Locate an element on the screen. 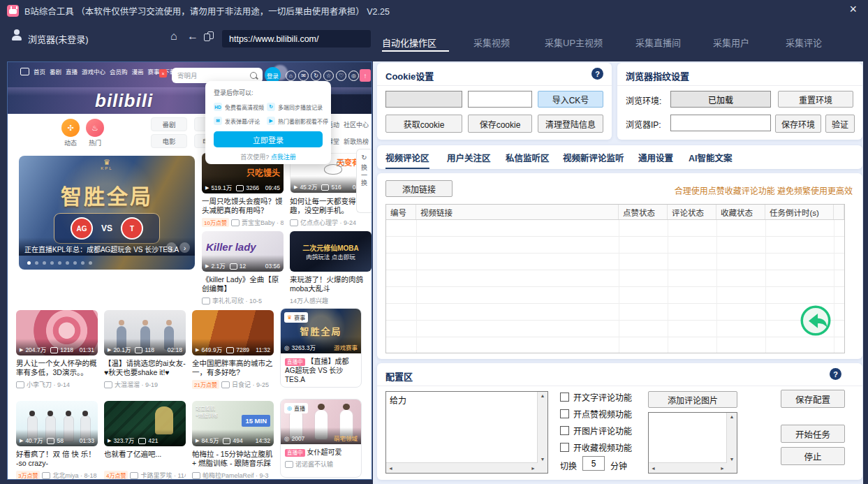 The width and height of the screenshot is (868, 484). verify-button: 验证 is located at coordinates (840, 124).